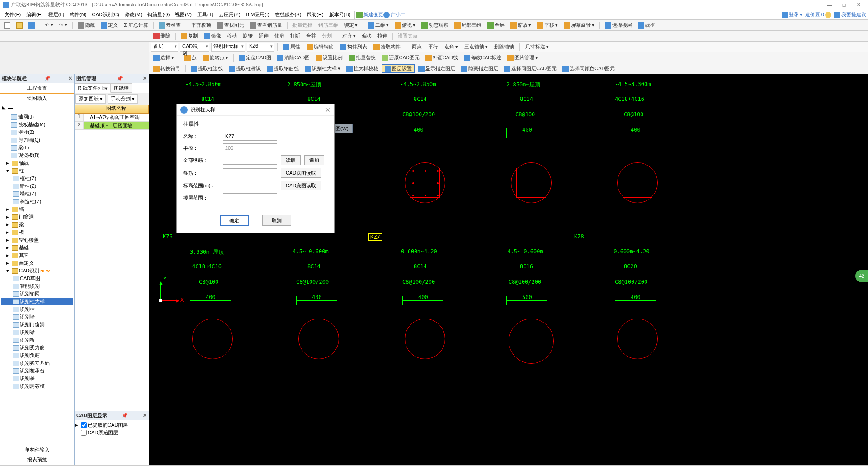 The image size is (868, 466). I want to click on read-button: 读取, so click(291, 160).